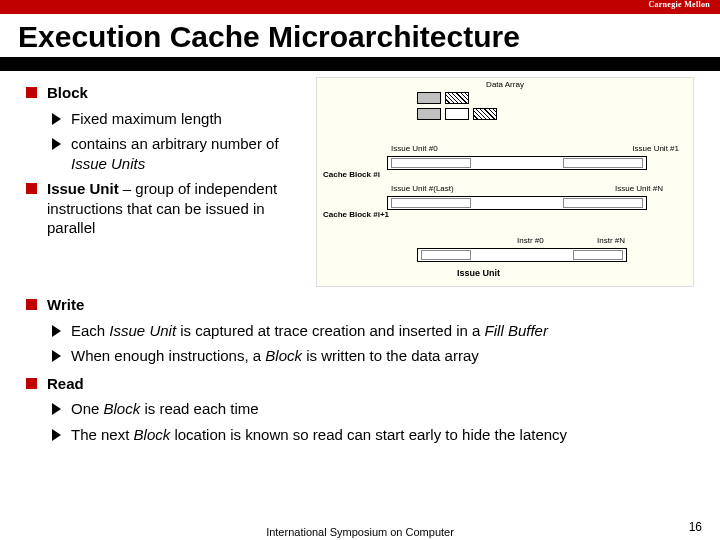 This screenshot has width=720, height=540. I want to click on title-bar: Execution Cache Microarchitecture, so click(360, 42).